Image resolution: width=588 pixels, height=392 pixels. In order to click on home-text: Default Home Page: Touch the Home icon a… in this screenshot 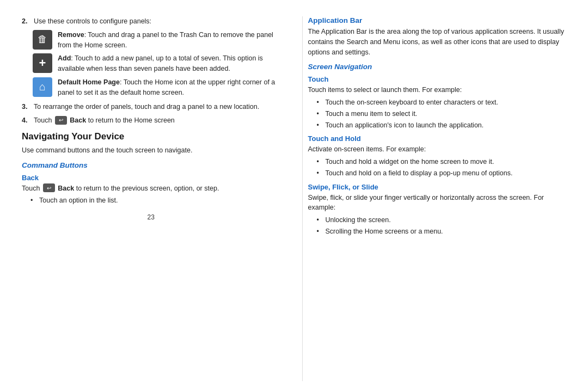, I will do `click(169, 88)`.